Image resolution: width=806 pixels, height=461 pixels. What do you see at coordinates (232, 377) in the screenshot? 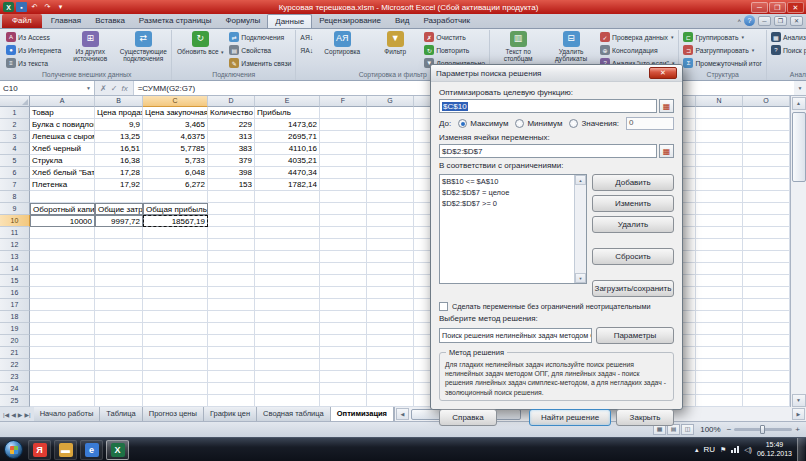
I see `cell-D23` at bounding box center [232, 377].